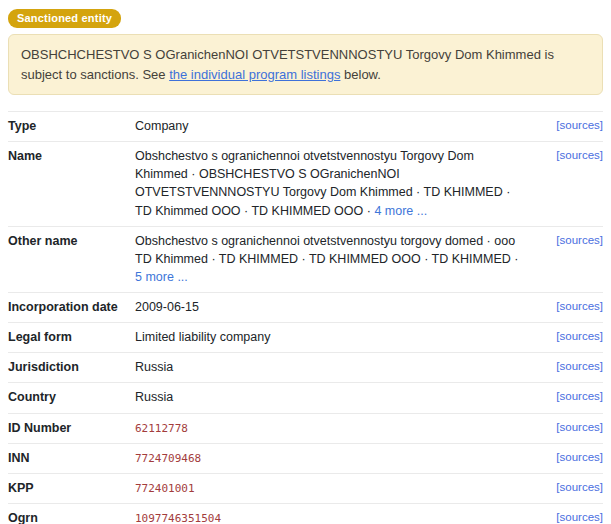 This screenshot has height=524, width=611. Describe the element at coordinates (306, 260) in the screenshot. I see `table-row: Other nameObshchestvo s ogranichennoi ot…` at that location.